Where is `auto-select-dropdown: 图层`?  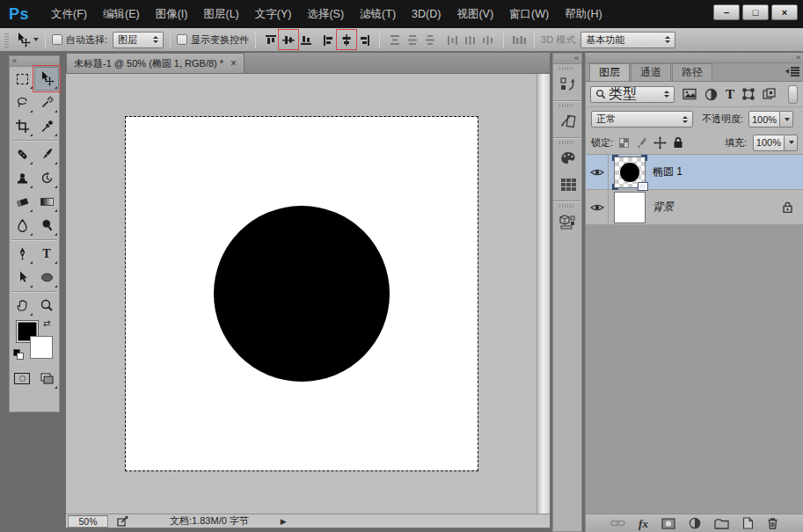
auto-select-dropdown: 图层 is located at coordinates (138, 40).